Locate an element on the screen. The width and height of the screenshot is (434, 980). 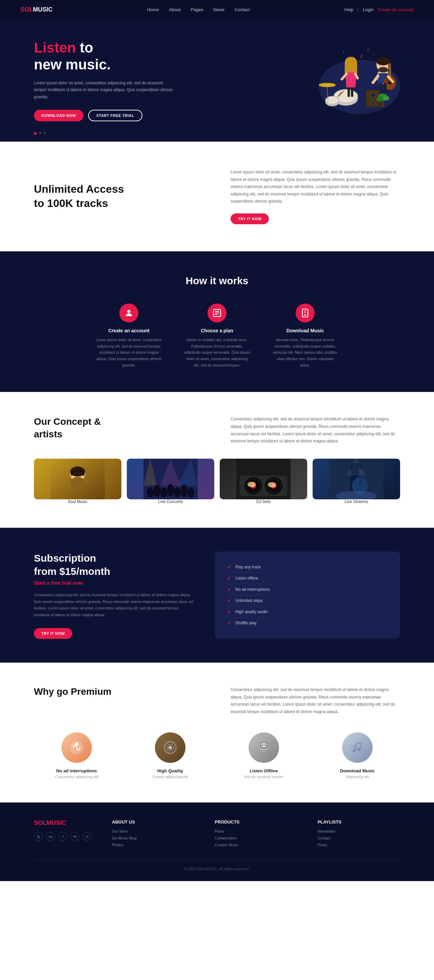
footer-link-press: Press is located at coordinates (359, 845).